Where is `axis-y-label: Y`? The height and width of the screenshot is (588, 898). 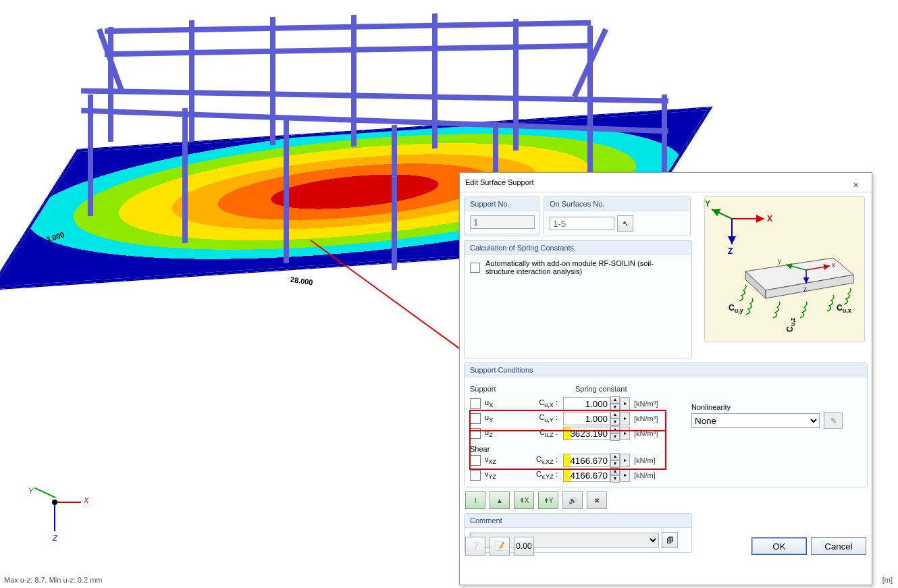
axis-y-label: Y is located at coordinates (31, 491).